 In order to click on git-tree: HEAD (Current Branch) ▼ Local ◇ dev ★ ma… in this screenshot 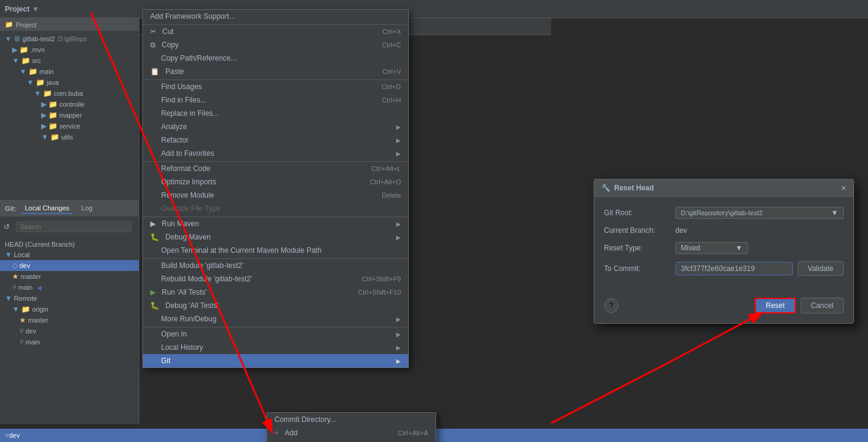, I will do `click(69, 293)`.